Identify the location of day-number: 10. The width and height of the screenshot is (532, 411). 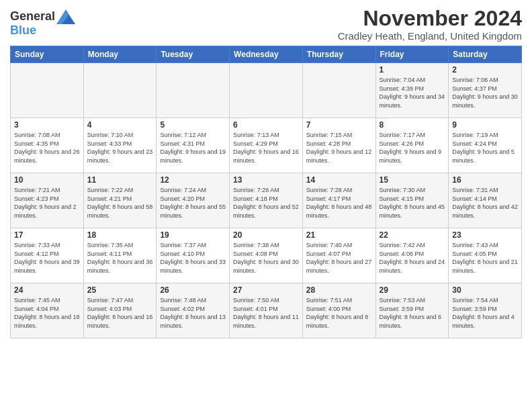
(47, 180).